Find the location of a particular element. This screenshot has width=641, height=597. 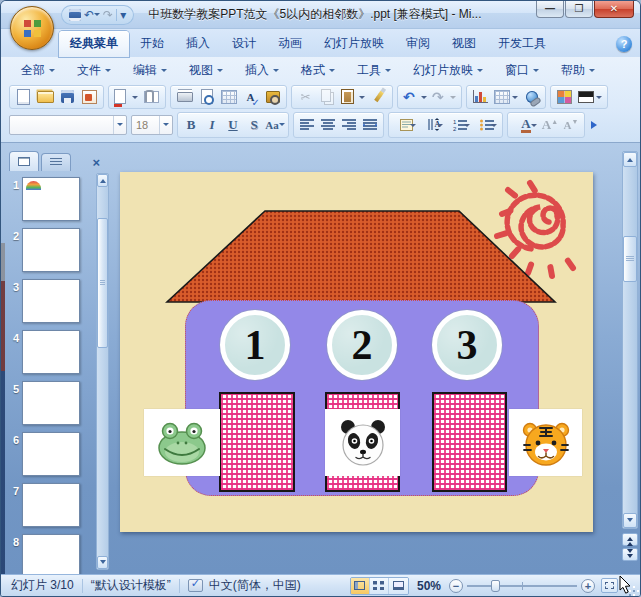

zoom-slider-thumb is located at coordinates (496, 586).